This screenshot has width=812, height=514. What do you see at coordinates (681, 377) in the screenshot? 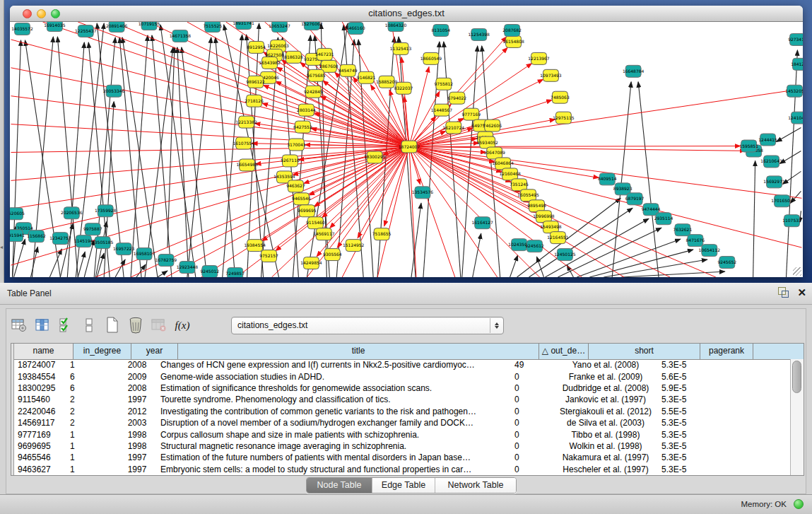
I see `table-cell: 5.6E-5` at bounding box center [681, 377].